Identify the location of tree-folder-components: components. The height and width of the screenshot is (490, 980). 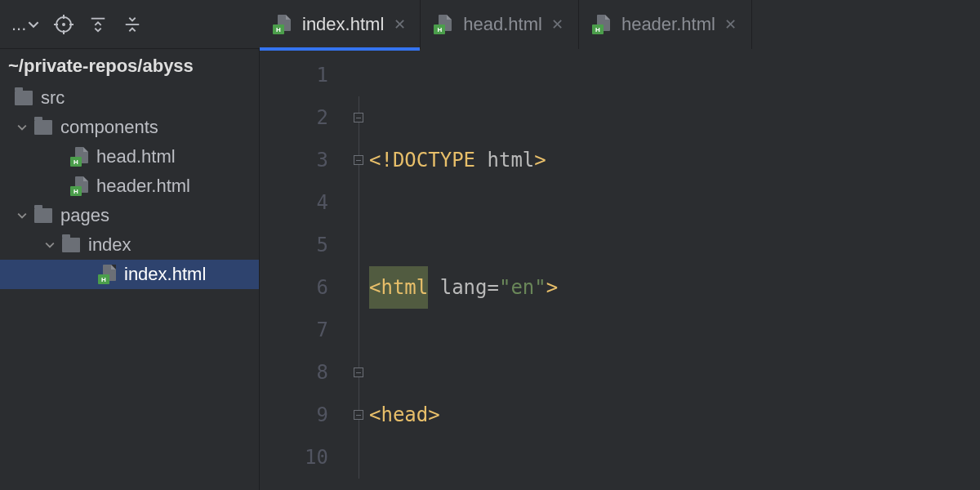
(129, 127).